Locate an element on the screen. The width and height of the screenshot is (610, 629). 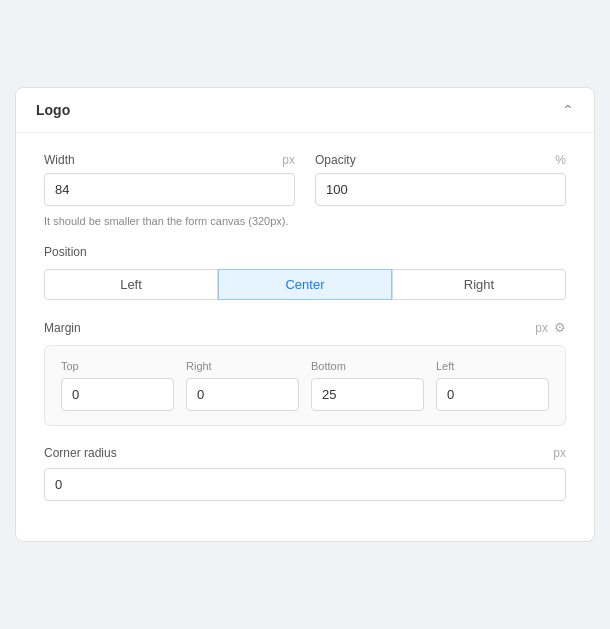
position-right-button: Right is located at coordinates (479, 284).